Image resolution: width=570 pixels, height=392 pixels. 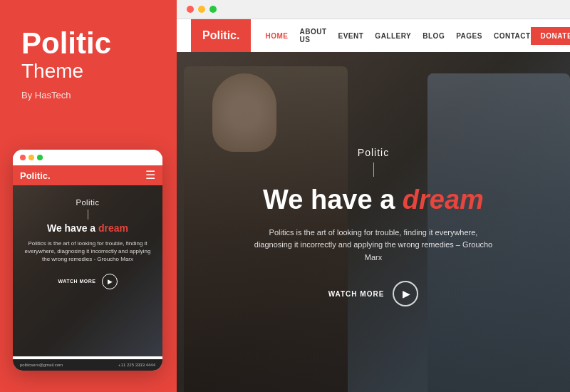 I want to click on mobile-play-button: ▶, so click(x=110, y=282).